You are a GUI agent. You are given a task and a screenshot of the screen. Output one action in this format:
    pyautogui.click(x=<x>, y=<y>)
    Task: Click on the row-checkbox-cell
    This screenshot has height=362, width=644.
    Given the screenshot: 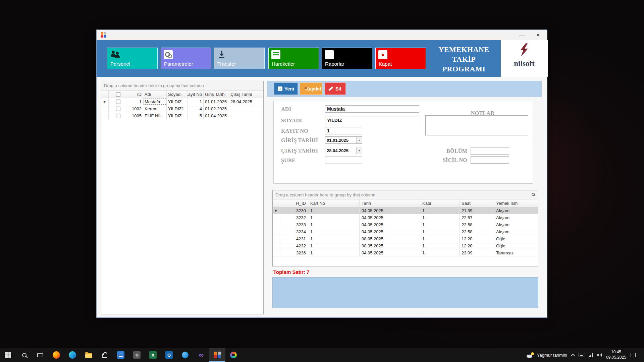 What is the action you would take?
    pyautogui.click(x=118, y=102)
    